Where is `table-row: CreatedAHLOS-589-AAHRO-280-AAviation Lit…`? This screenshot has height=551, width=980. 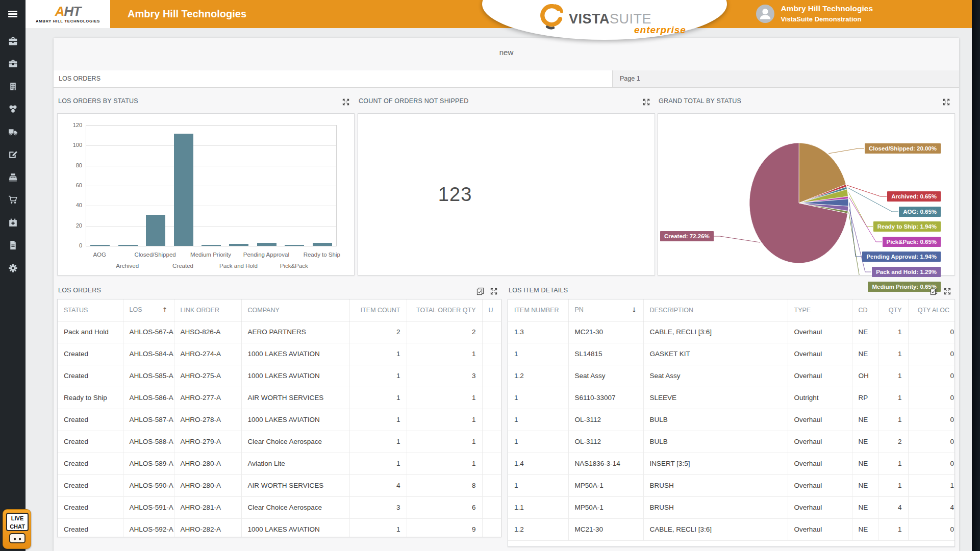 table-row: CreatedAHLOS-589-AAHRO-280-AAviation Lit… is located at coordinates (280, 463).